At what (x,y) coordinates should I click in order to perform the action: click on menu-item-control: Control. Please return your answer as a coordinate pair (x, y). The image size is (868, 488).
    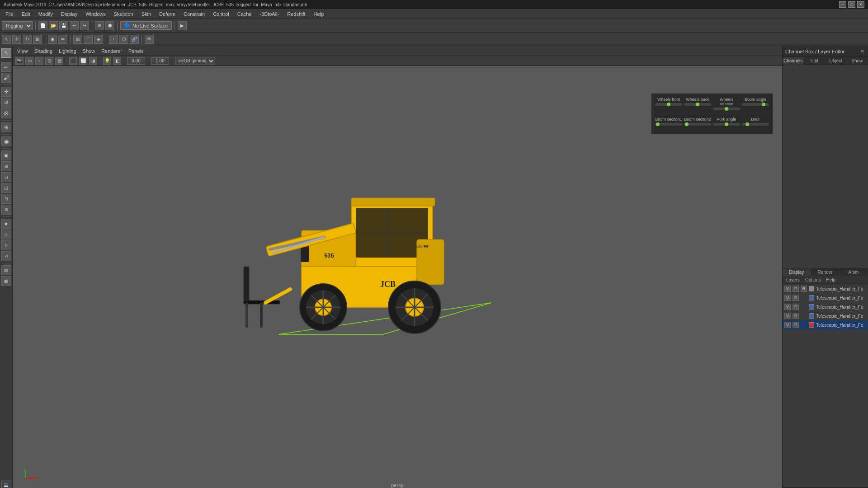
    Looking at the image, I should click on (221, 14).